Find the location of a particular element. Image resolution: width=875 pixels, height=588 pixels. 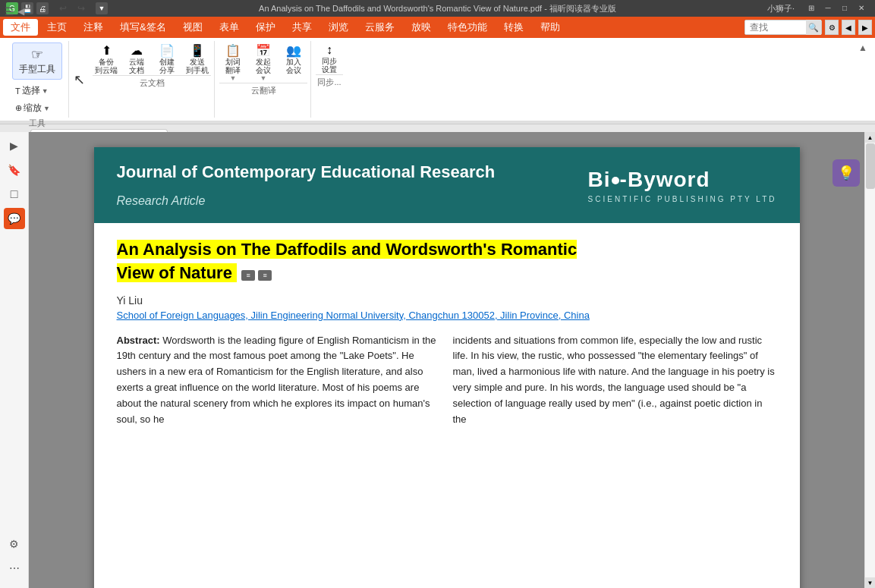

select-chevron: ▼ is located at coordinates (46, 91).